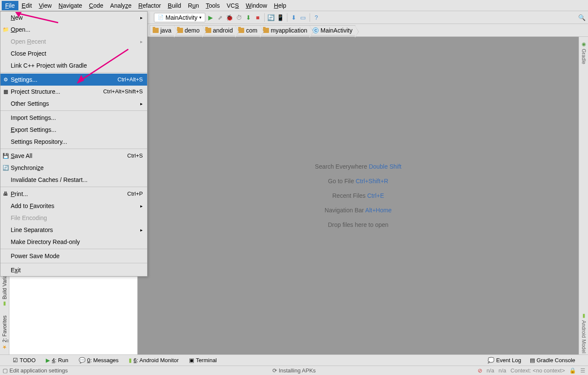  Describe the element at coordinates (74, 194) in the screenshot. I see `menu-item-print: 🖶Print...Ctrl+P` at that location.